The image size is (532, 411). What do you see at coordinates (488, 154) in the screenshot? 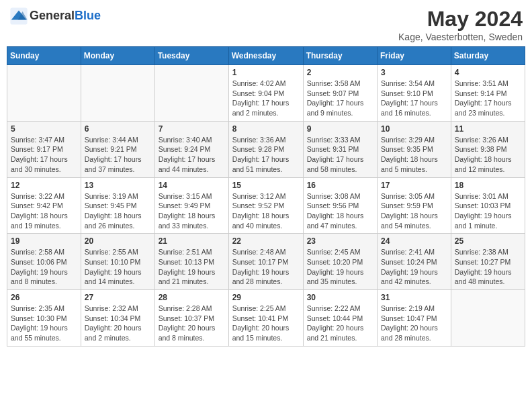
I see `day-info: Sunrise: 3:26 AM Sunset: 9:38 PM Dayligh…` at bounding box center [488, 154].